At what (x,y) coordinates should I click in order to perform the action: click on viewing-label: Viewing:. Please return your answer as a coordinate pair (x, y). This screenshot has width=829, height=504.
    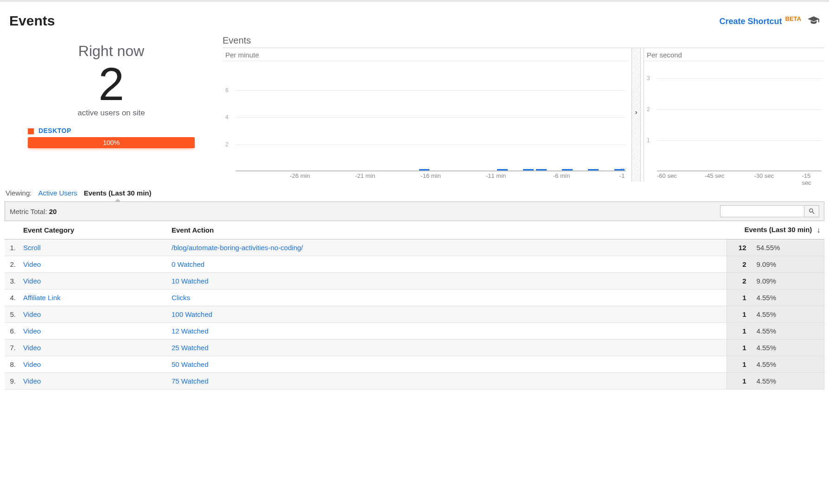
    Looking at the image, I should click on (19, 193).